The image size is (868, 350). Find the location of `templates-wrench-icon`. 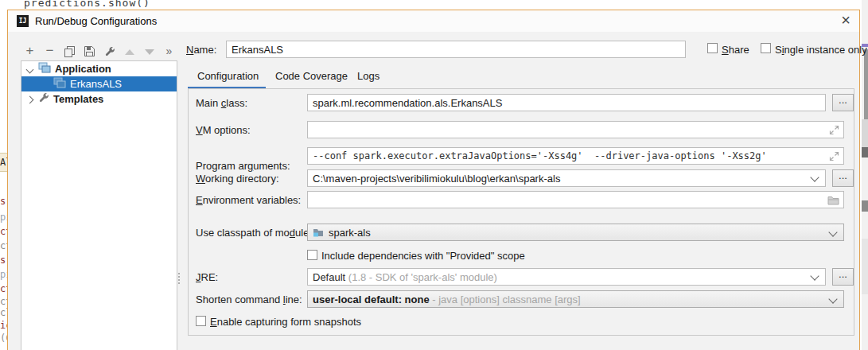

templates-wrench-icon is located at coordinates (44, 99).